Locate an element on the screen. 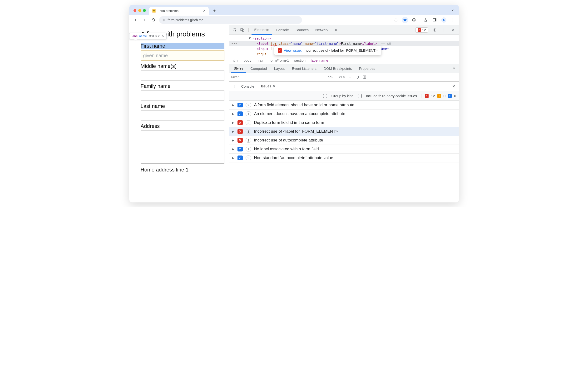 Image resolution: width=588 pixels, height=377 pixels. inspect-tooltip: label.name 331 × 25.5 is located at coordinates (148, 36).